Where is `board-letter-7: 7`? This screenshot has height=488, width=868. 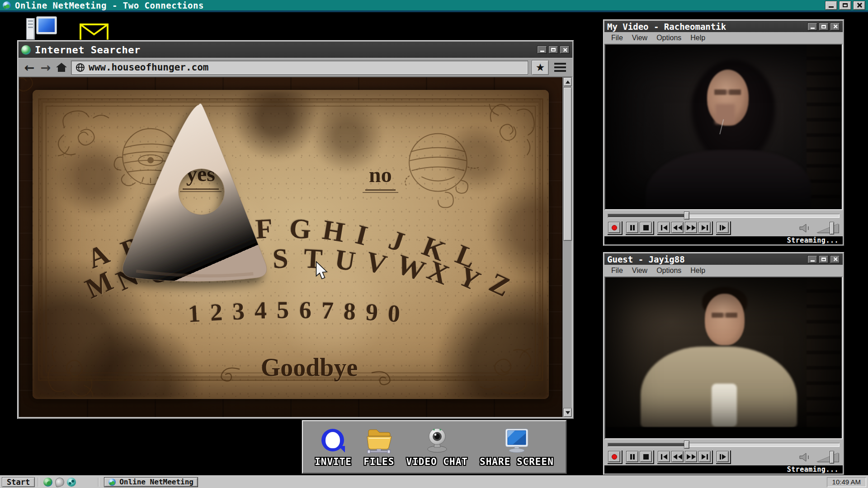
board-letter-7: 7 is located at coordinates (327, 311).